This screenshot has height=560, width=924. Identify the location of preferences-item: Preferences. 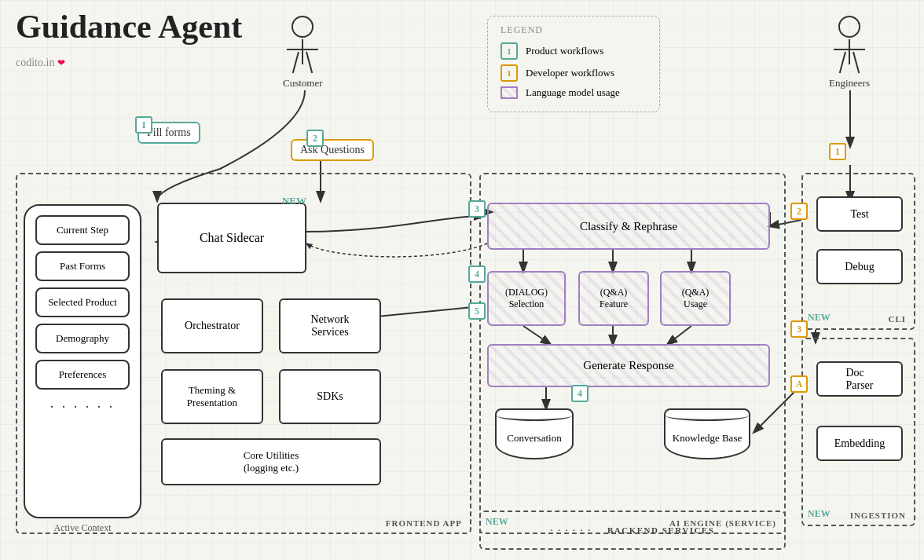
(82, 375).